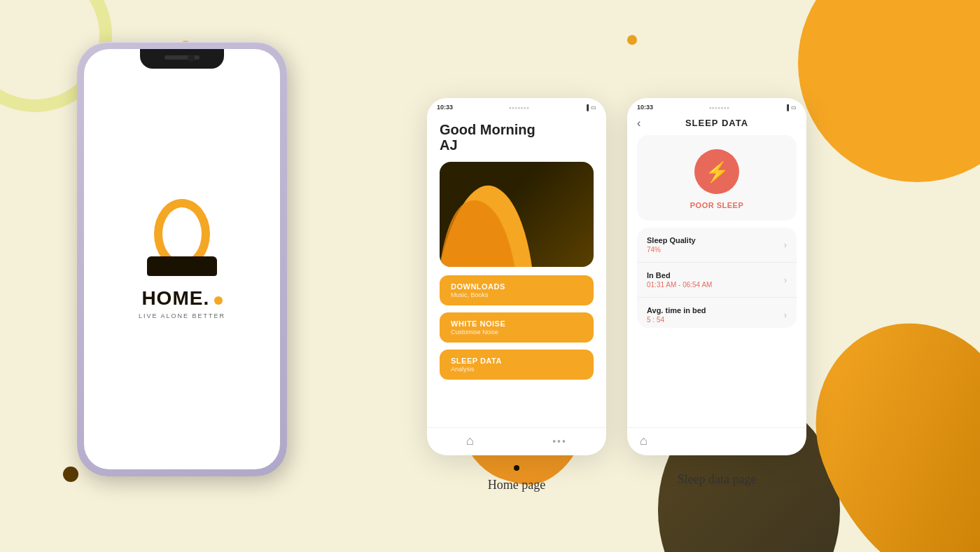 The image size is (980, 552). Describe the element at coordinates (717, 280) in the screenshot. I see `in-bed-item: In Bed 01:31 AM - 06:54 AM ›` at that location.